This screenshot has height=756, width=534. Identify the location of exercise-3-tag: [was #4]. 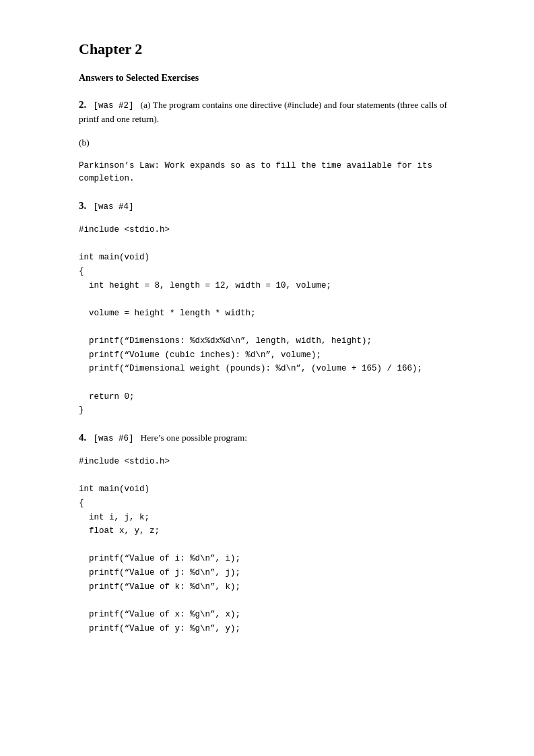
(113, 207).